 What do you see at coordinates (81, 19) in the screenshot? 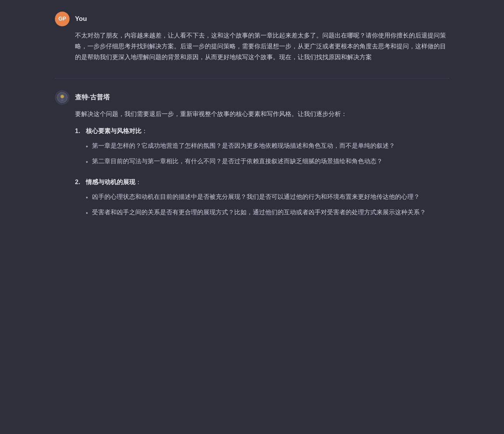
I see `user-name: You` at bounding box center [81, 19].